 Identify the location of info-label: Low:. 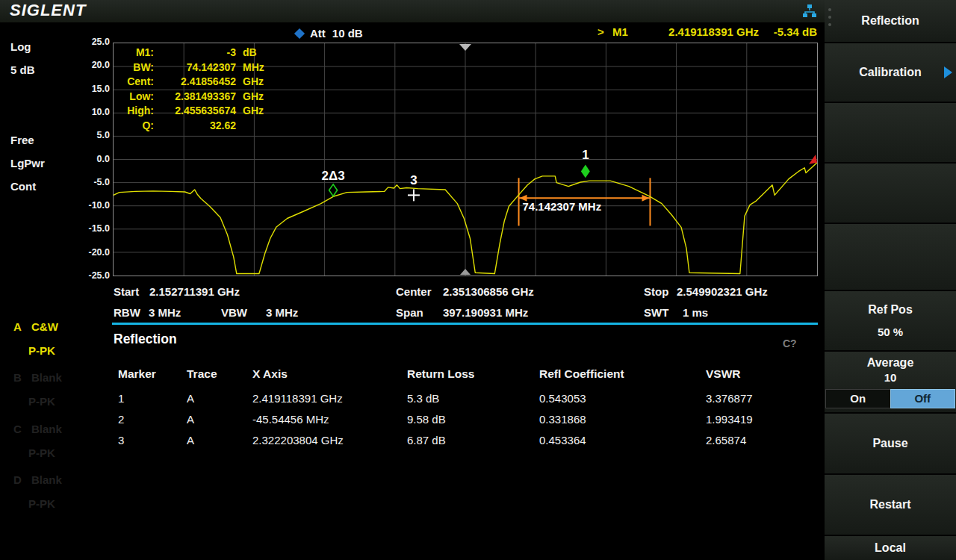
(136, 97).